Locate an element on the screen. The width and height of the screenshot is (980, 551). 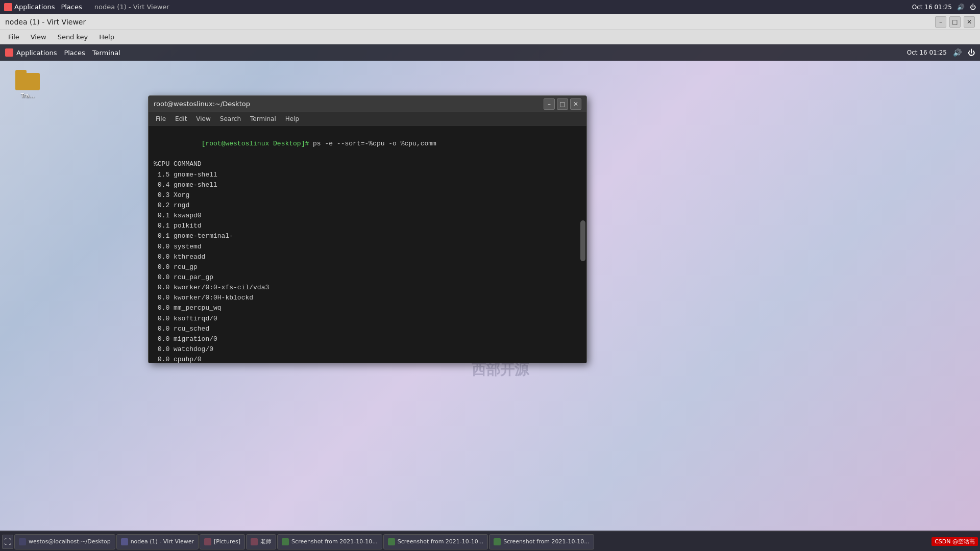
terminal-menu-view: View is located at coordinates (203, 119).